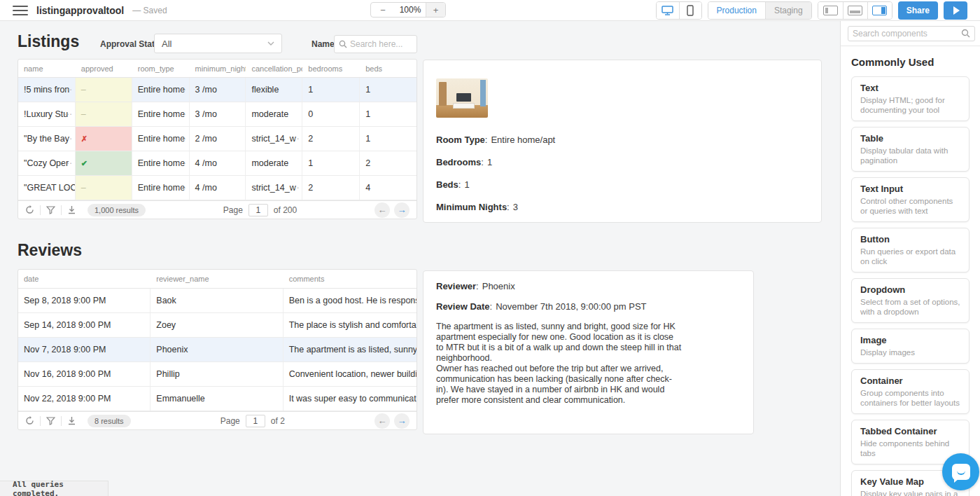 The image size is (980, 496). Describe the element at coordinates (918, 11) in the screenshot. I see `share-button: Share` at that location.